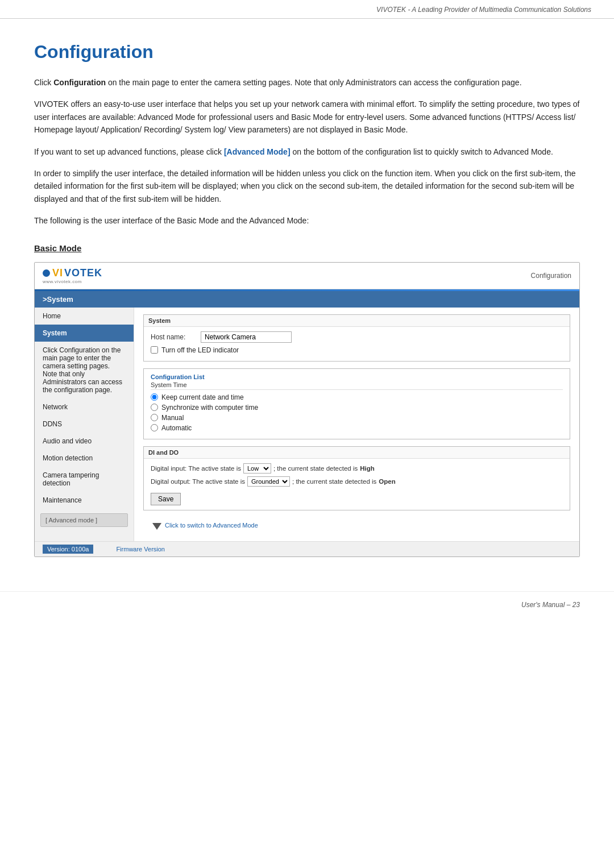 This screenshot has height=868, width=614. What do you see at coordinates (307, 9) in the screenshot?
I see `page-header: VIVOTEK - A Leading Provider of Multimed…` at bounding box center [307, 9].